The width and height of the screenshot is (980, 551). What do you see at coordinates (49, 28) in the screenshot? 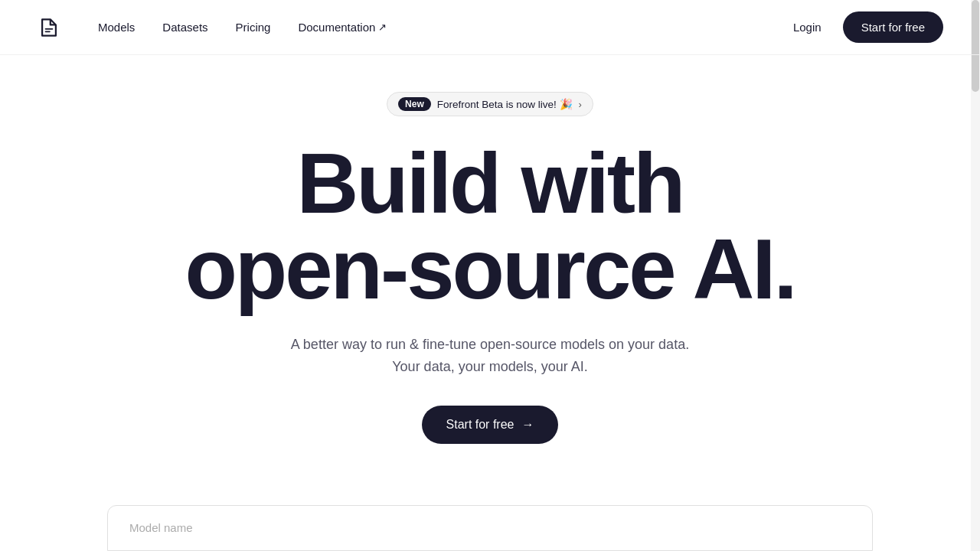
I see `logo` at bounding box center [49, 28].